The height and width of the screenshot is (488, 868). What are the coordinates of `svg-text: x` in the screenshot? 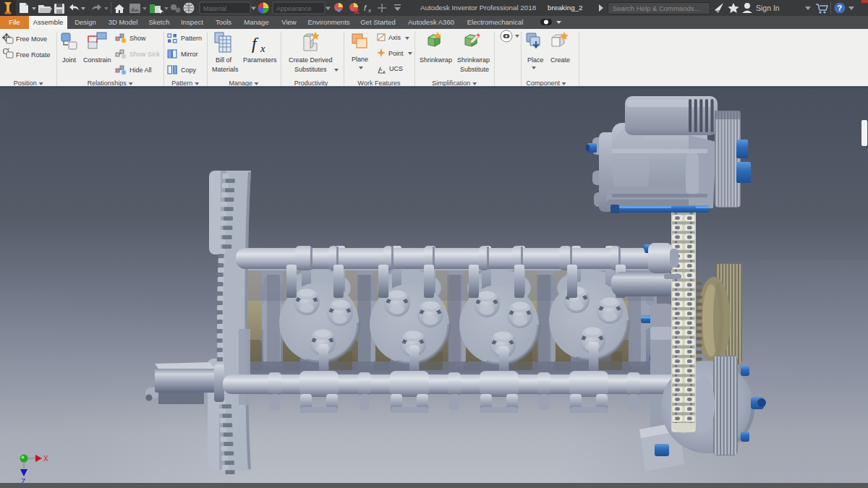 It's located at (263, 48).